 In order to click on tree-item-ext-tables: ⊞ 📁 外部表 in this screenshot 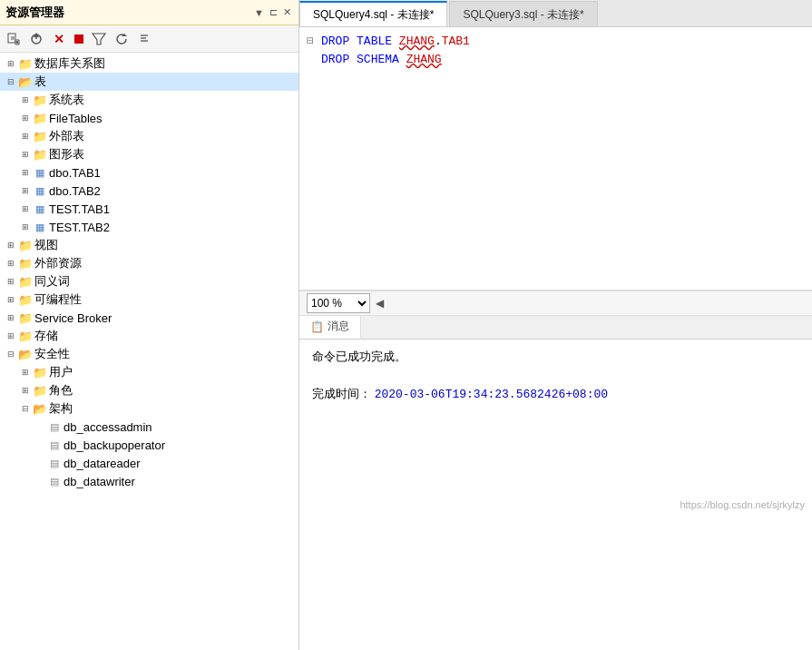, I will do `click(149, 136)`.